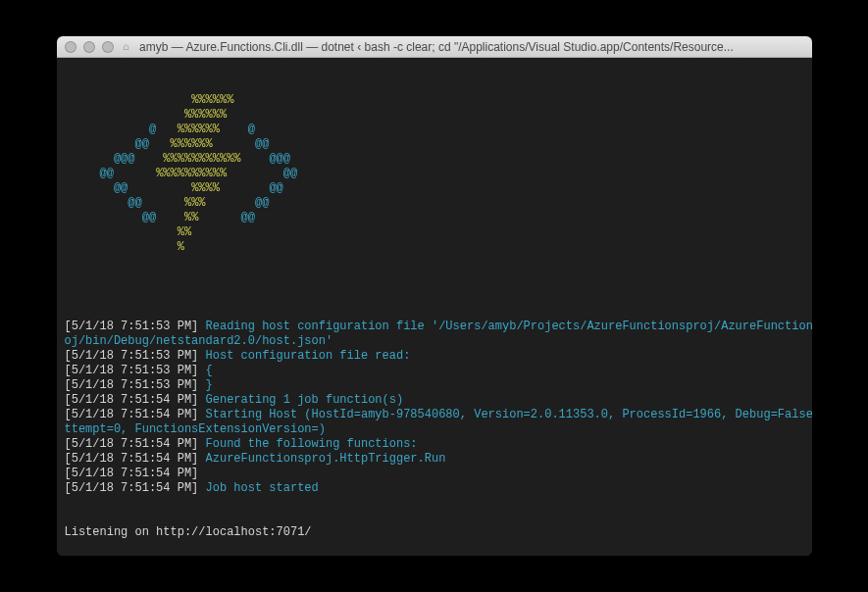 The image size is (868, 592). I want to click on window-title: amyb — Azure.Functions.Cli.dll — dotnet …, so click(436, 47).